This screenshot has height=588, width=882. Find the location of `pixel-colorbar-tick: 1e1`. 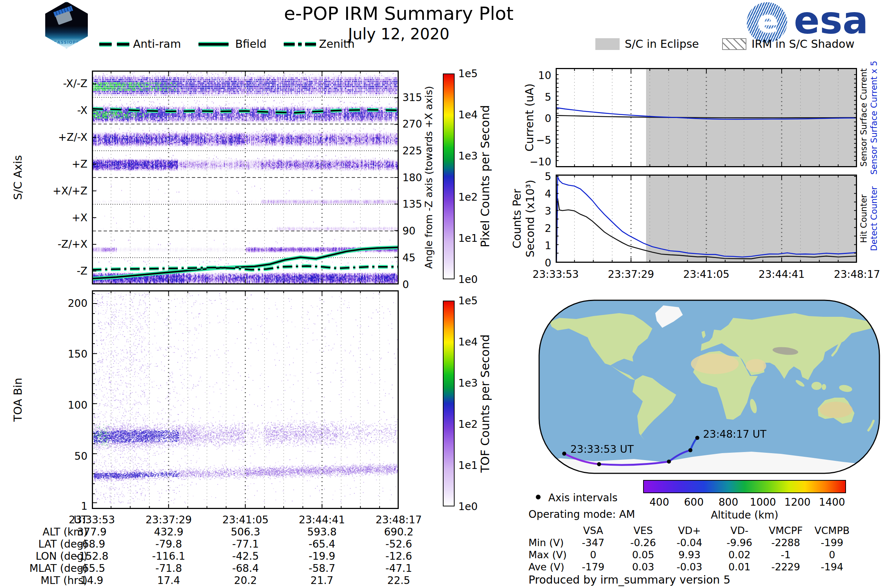

pixel-colorbar-tick: 1e1 is located at coordinates (468, 238).